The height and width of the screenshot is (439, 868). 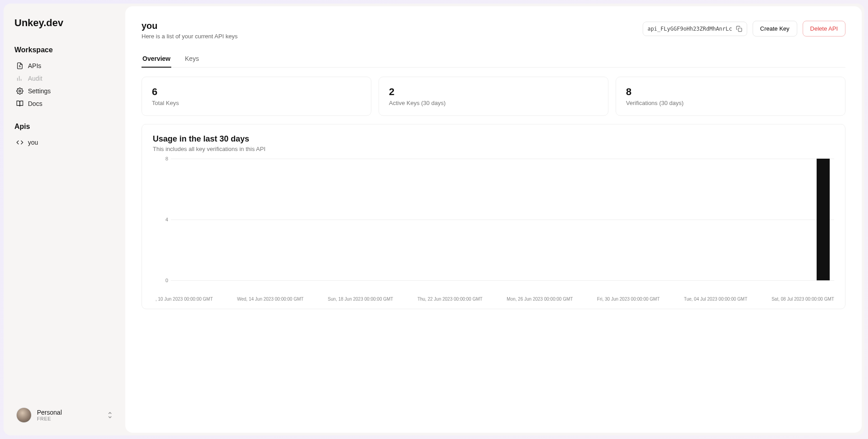 I want to click on chart-x-tick: Fri, 30 Jun 2023 00:00:00 GMT, so click(x=628, y=299).